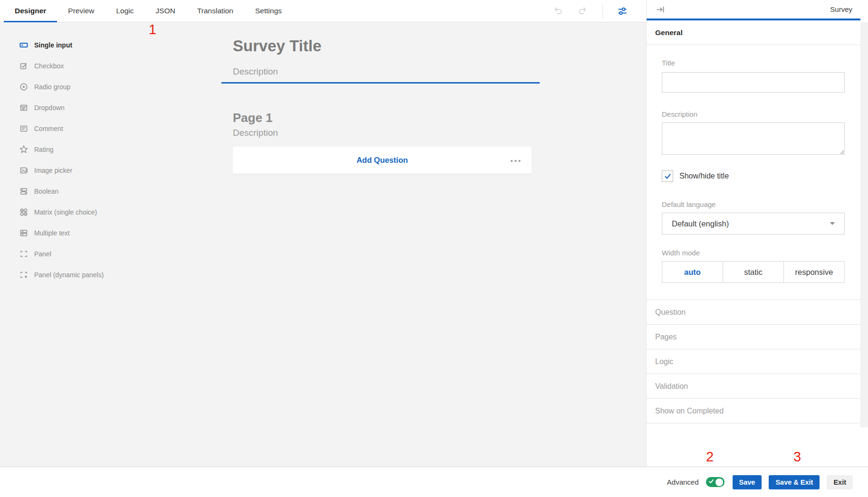  What do you see at coordinates (753, 272) in the screenshot?
I see `width-mode-static-button: static` at bounding box center [753, 272].